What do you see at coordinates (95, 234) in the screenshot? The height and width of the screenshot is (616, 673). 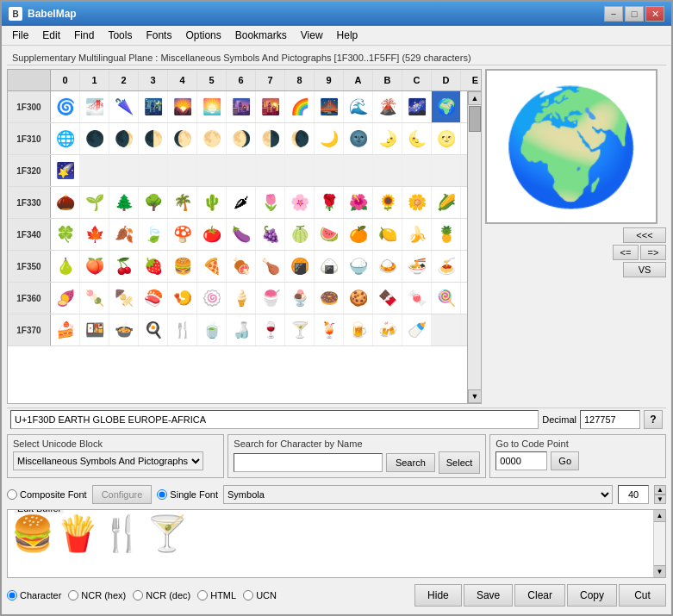 I see `grid-cell: 🍁` at bounding box center [95, 234].